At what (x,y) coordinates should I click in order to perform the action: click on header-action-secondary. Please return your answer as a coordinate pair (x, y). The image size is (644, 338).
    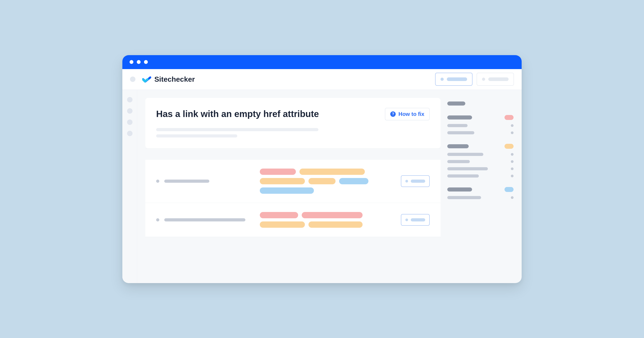
    Looking at the image, I should click on (495, 79).